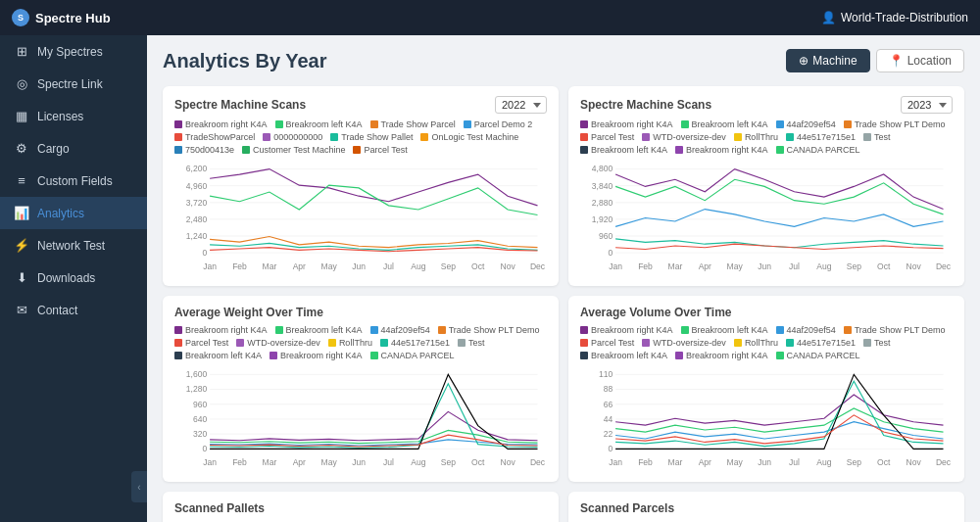  I want to click on contact-icon: ✉, so click(22, 309).